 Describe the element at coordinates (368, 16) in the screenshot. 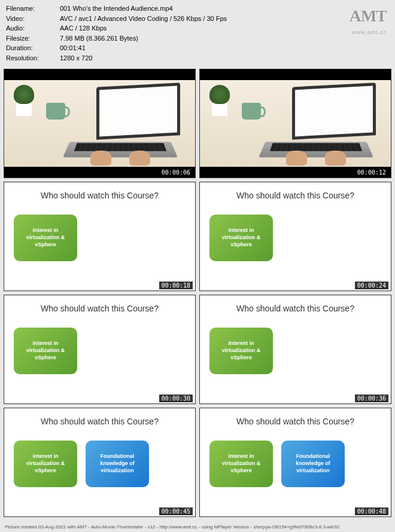

I see `logo-text: AMT` at that location.